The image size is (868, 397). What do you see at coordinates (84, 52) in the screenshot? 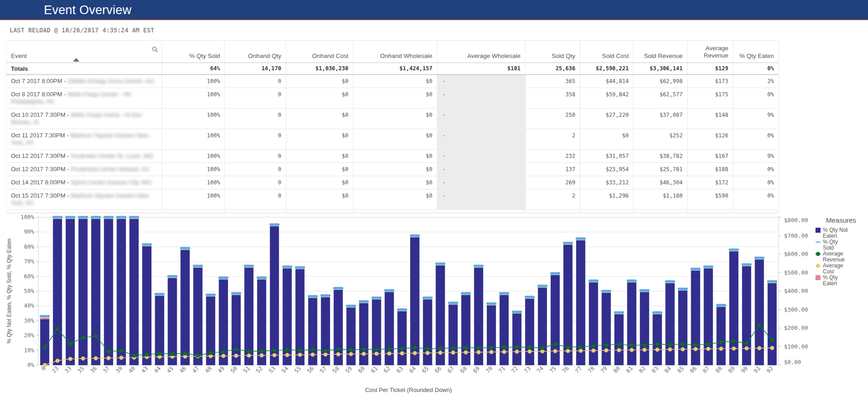
I see `column-header-event: Event` at bounding box center [84, 52].